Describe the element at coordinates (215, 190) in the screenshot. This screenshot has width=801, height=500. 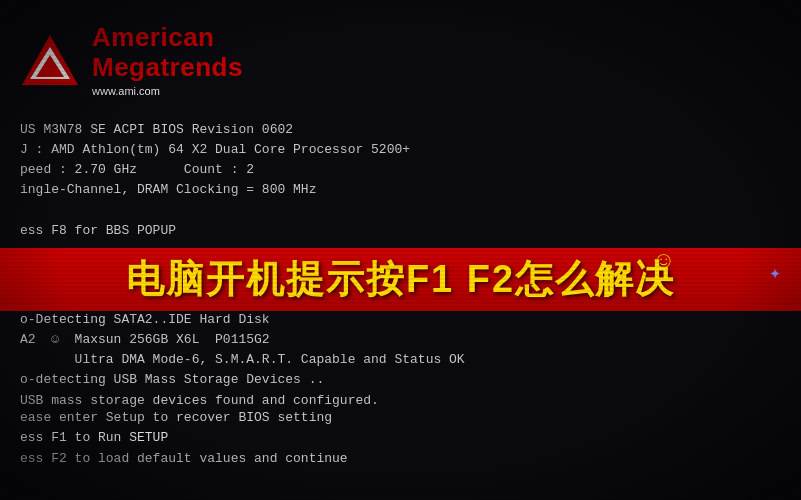
I see `bios-line-4: ingle-Channel, DRAM Clocking = 800 MHz` at that location.